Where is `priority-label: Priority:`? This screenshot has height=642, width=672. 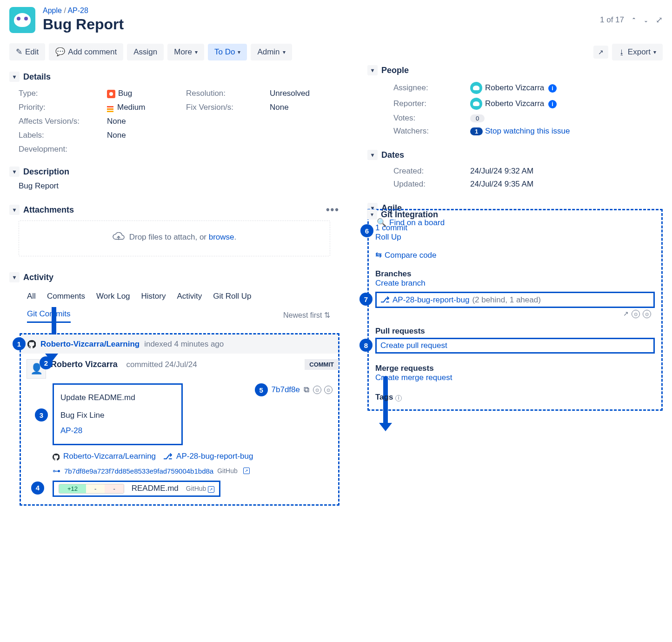 priority-label: Priority: is located at coordinates (63, 107).